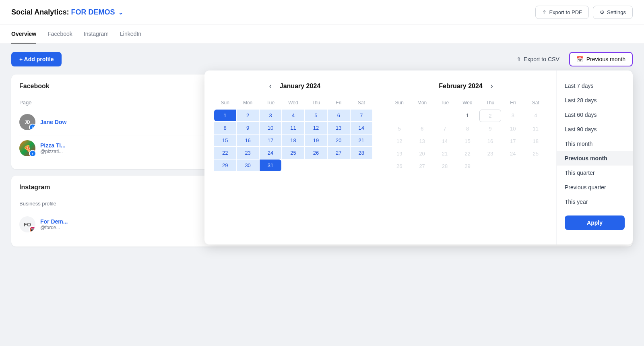 This screenshot has height=346, width=644. I want to click on toolbar: + Add profile ⇧ Export to CSV 📅 Previous…, so click(322, 59).